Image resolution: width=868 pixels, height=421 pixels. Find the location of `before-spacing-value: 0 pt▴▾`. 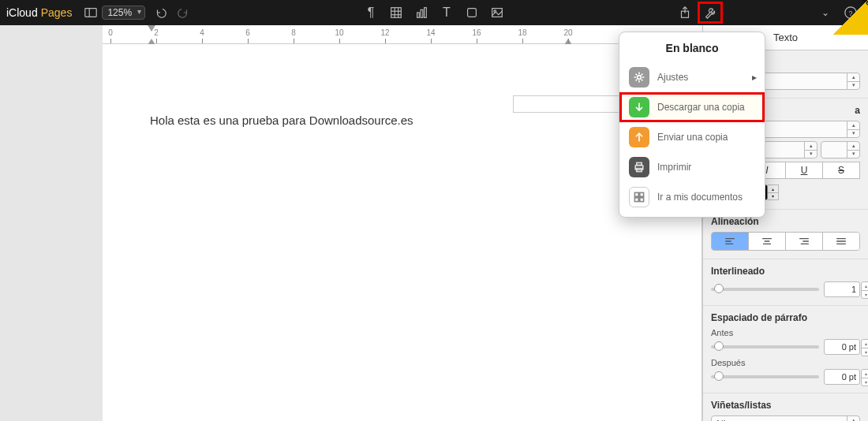

before-spacing-value: 0 pt▴▾ is located at coordinates (842, 347).